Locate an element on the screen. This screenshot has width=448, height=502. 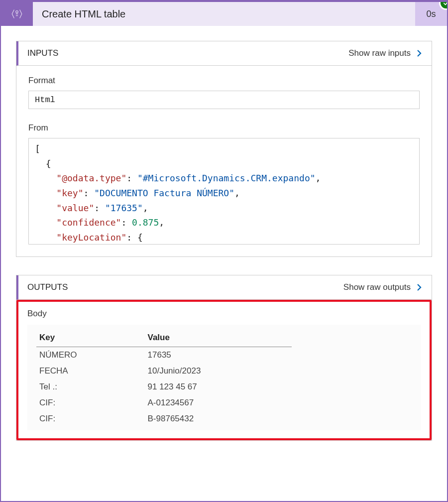
format-label: Format is located at coordinates (224, 81).